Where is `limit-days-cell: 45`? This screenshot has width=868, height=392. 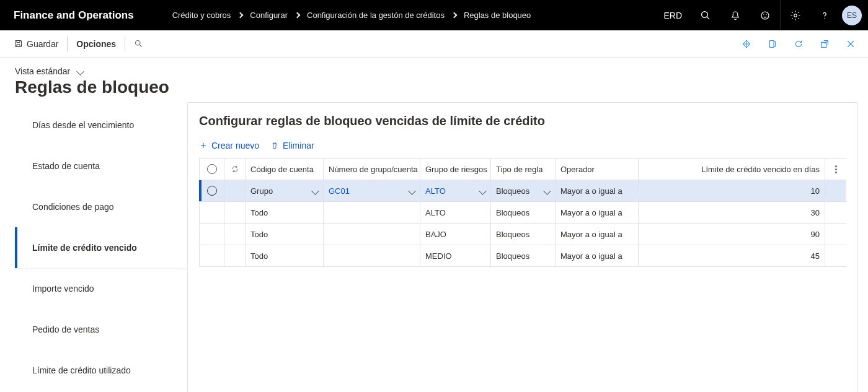 limit-days-cell: 45 is located at coordinates (732, 256).